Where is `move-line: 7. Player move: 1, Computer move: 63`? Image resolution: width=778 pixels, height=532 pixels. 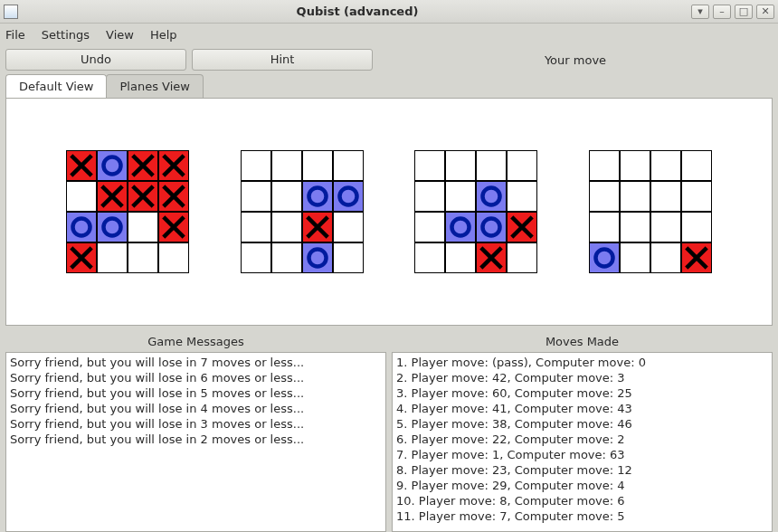
move-line: 7. Player move: 1, Computer move: 63 is located at coordinates (583, 454).